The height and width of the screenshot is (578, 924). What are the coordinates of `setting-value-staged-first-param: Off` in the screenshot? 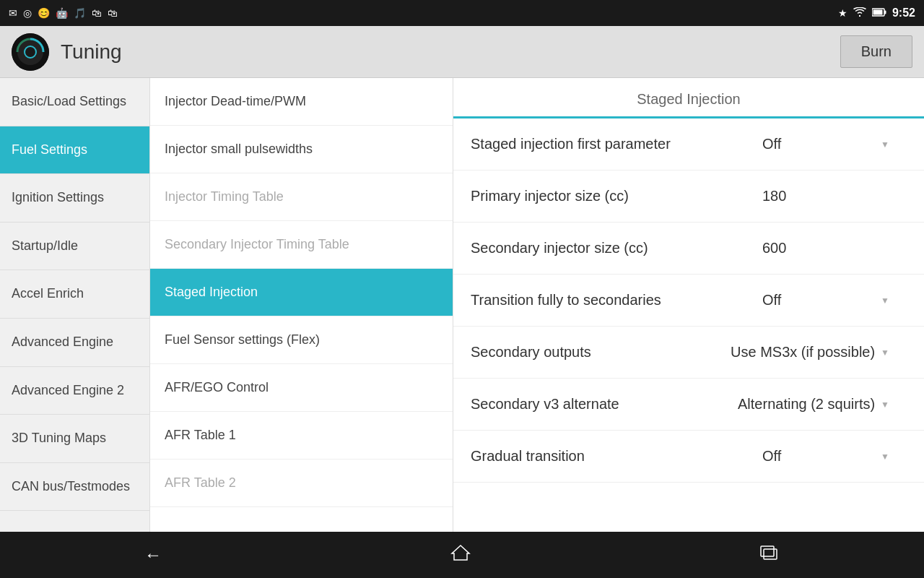 It's located at (834, 144).